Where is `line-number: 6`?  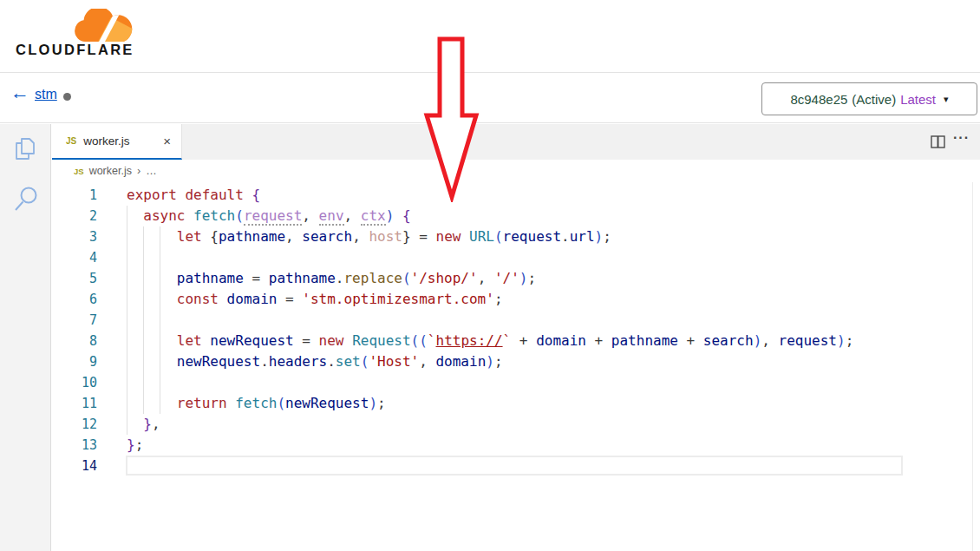 line-number: 6 is located at coordinates (75, 299).